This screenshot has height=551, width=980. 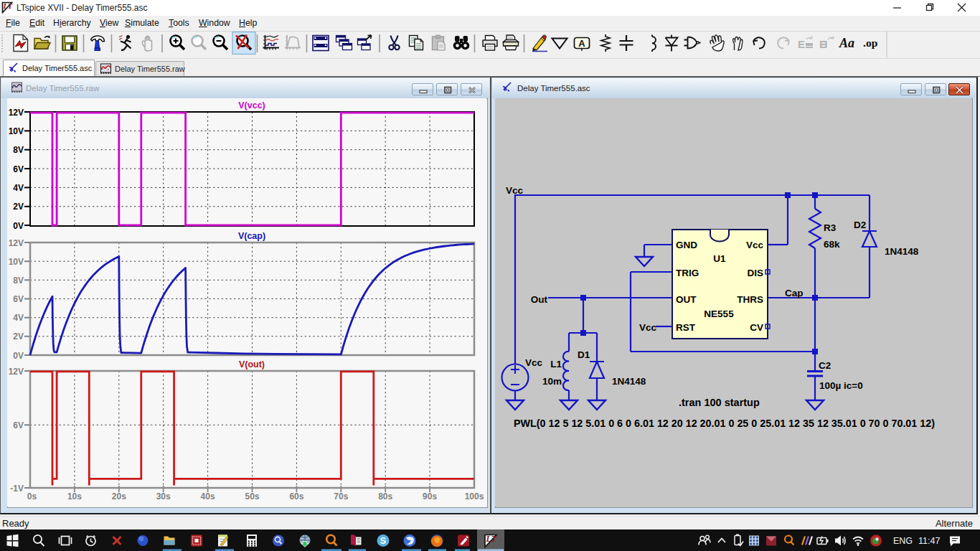 I want to click on svg-text: R3, so click(x=830, y=228).